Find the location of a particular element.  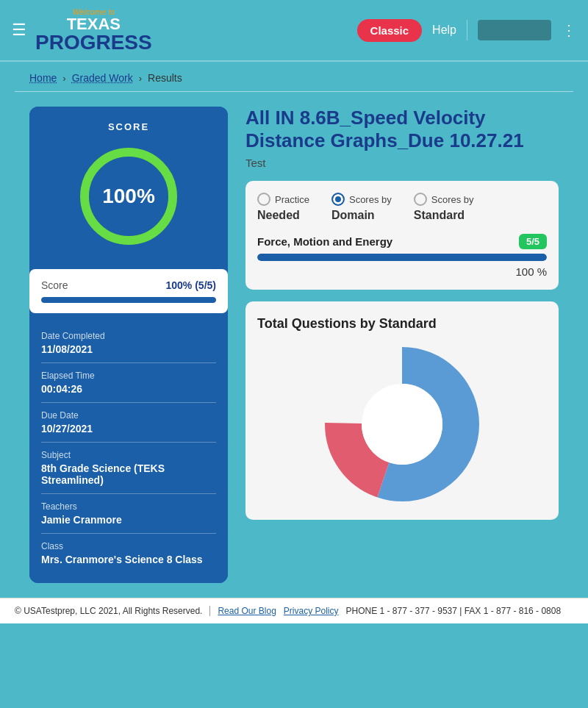

tab-scores-domain: Scores by Domain is located at coordinates (362, 207).